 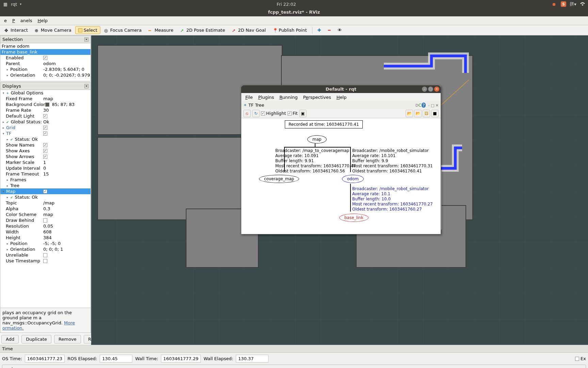 I want to click on tool-add: ✚, so click(x=319, y=30).